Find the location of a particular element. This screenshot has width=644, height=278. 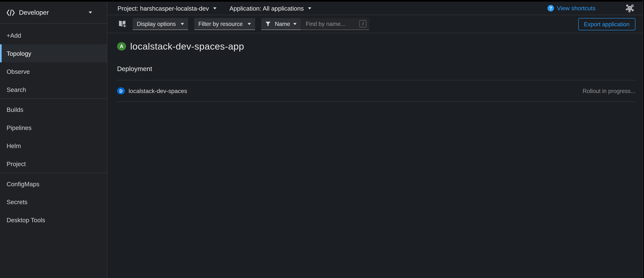

resource-status: Rollout in progress... is located at coordinates (609, 91).